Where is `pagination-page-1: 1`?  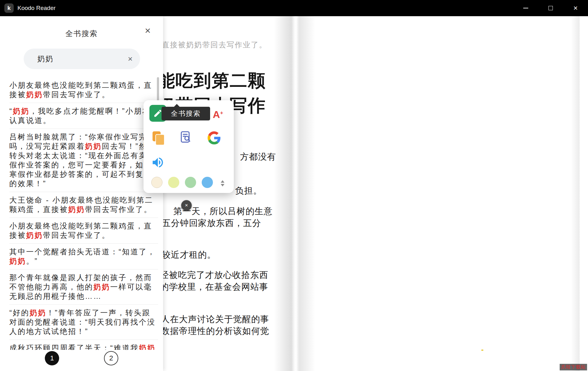 pagination-page-1: 1 is located at coordinates (52, 358).